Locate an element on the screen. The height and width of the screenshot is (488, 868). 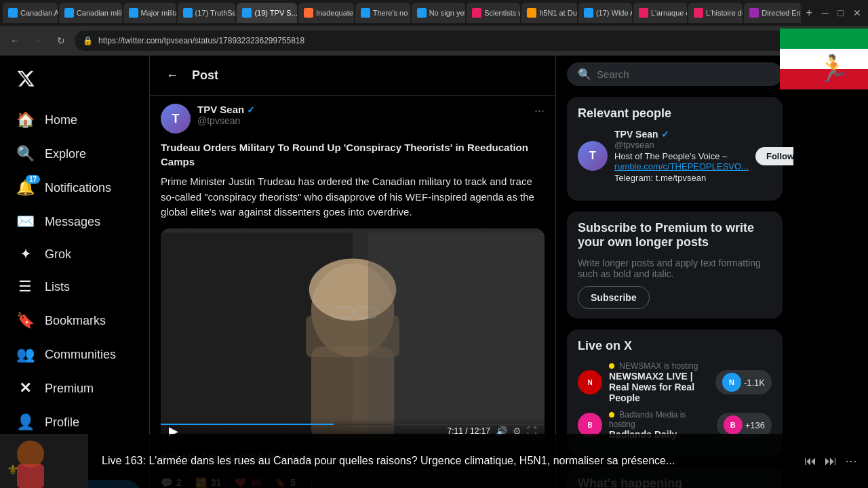
live-item-newsmax: N NEWSMAX is hosting NEWSMAX2 LIVE | Rea… is located at coordinates (675, 382).